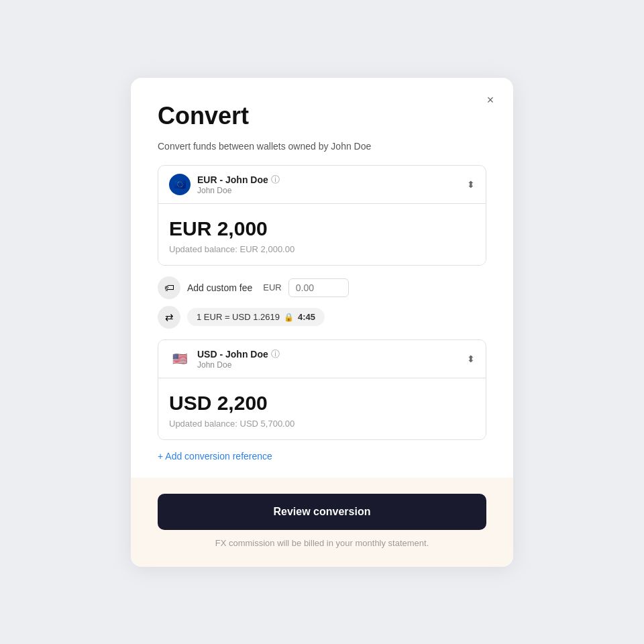  I want to click on target-amount: USD 2,200, so click(322, 403).